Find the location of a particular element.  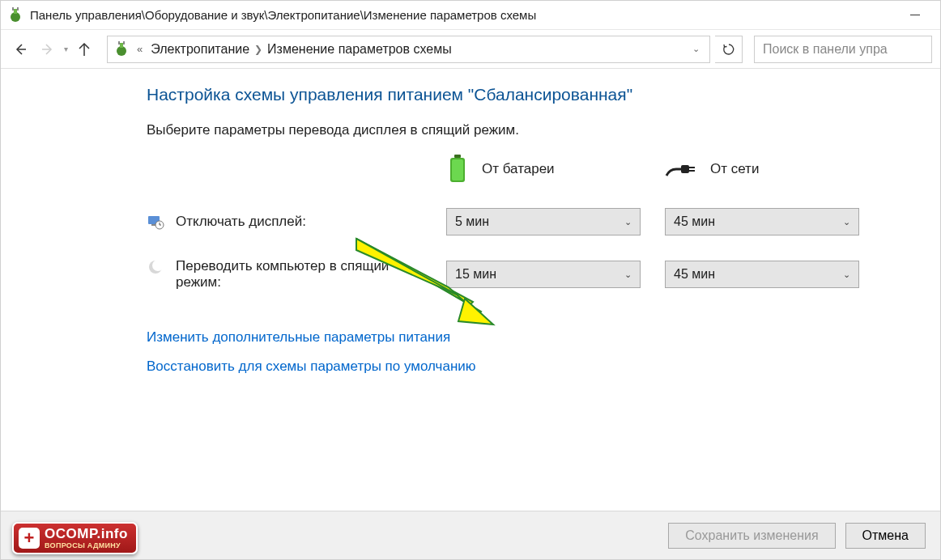

page-title: Настройка схемы управления питанием "Сба… is located at coordinates (543, 95).